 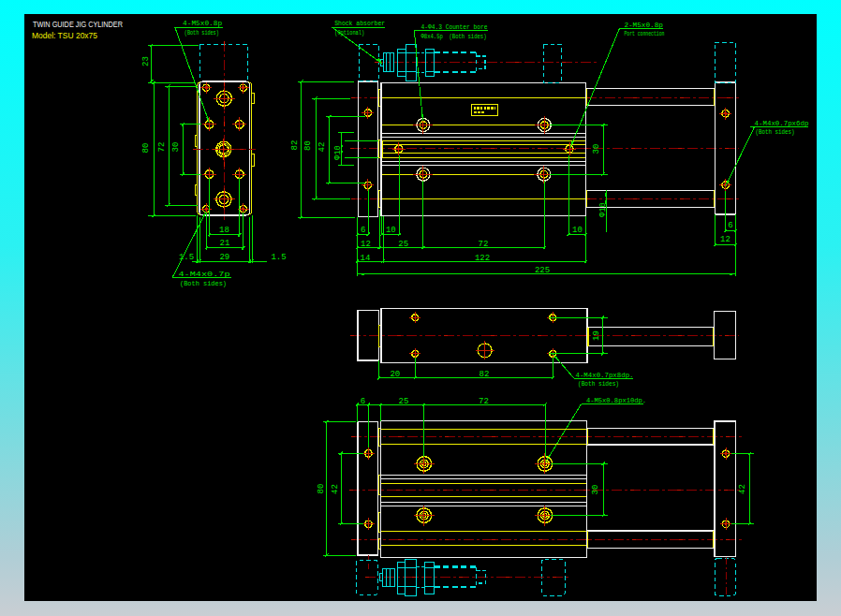 What do you see at coordinates (454, 37) in the screenshot?
I see `svg-text: Φ8x4.5p (Both sides)` at bounding box center [454, 37].